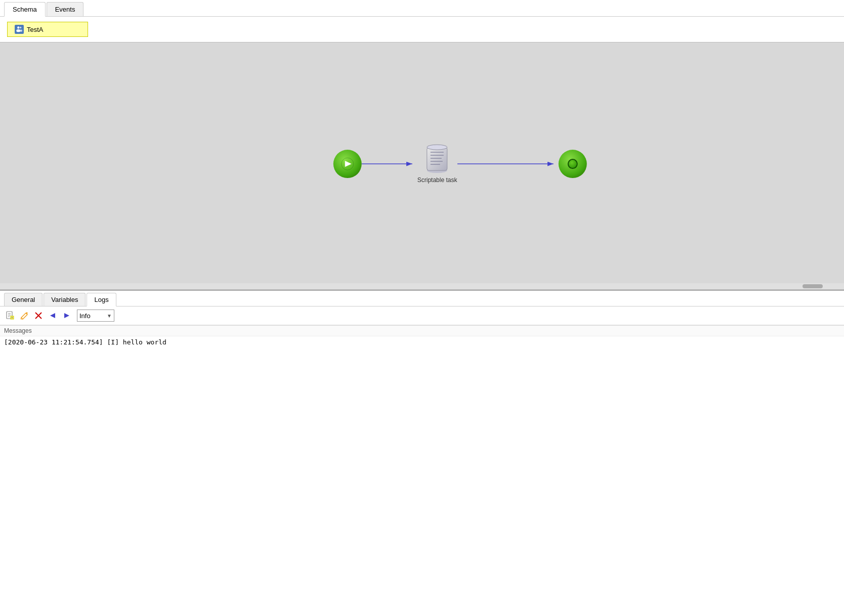 The image size is (844, 616). What do you see at coordinates (96, 316) in the screenshot?
I see `log-level-select-wrapper: Info Debug Warning Error ▼` at bounding box center [96, 316].